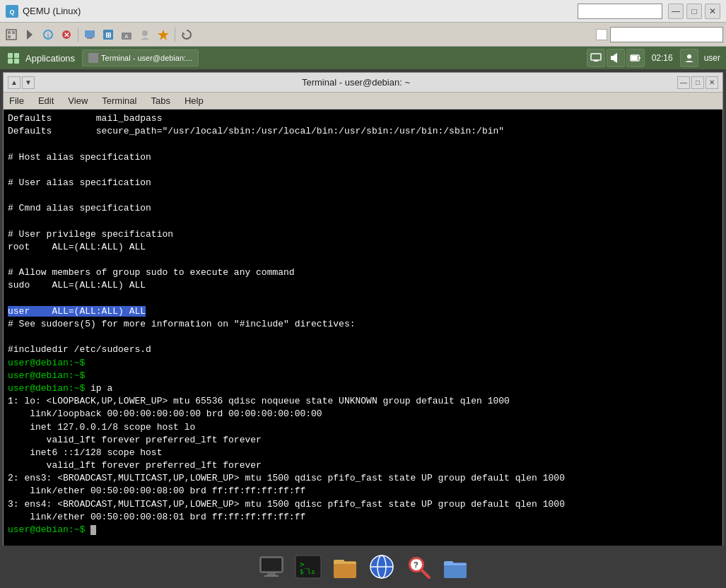  Describe the element at coordinates (363, 83) in the screenshot. I see `terminal-titlebar: ▲ ▼ Terminal - user@debian: ~ — □ ✕` at that location.